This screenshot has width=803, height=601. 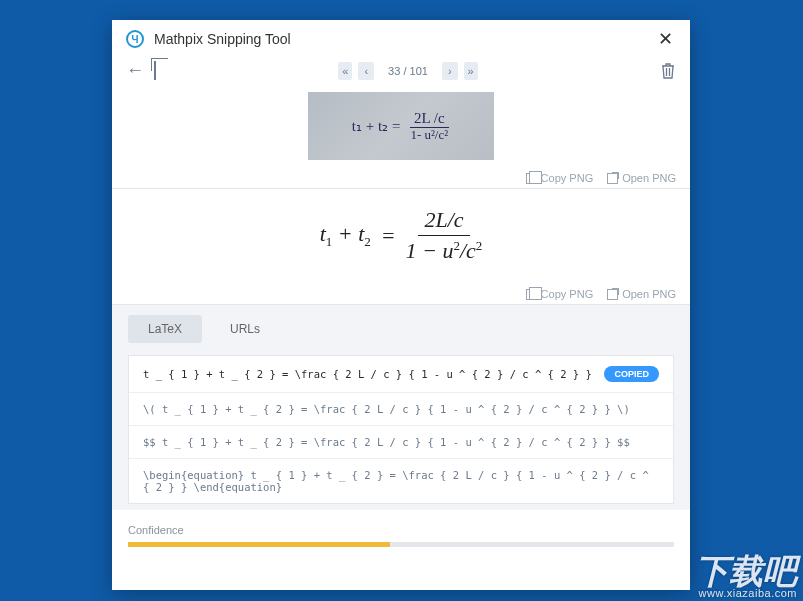 I want to click on source-snippet: t₁ + t₂ = 2L /c 1- u²/c², so click(x=401, y=128).